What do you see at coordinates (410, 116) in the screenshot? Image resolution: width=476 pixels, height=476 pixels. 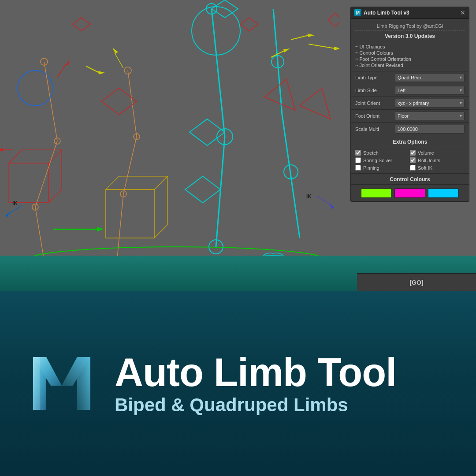 I see `foot-orient-row: Foot Orient Floor World Local ▼` at bounding box center [410, 116].